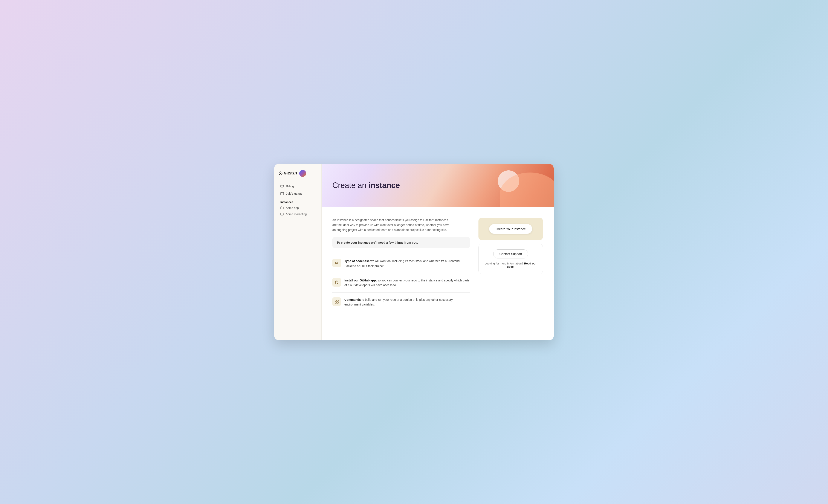 This screenshot has height=504, width=828. Describe the element at coordinates (337, 263) in the screenshot. I see `codebase-icon-box` at that location.